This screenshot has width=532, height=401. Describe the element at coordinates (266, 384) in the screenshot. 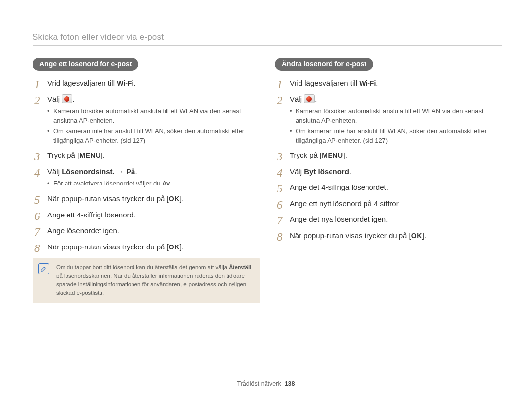

I see `page-footer: Trådlöst nätverk 138` at that location.